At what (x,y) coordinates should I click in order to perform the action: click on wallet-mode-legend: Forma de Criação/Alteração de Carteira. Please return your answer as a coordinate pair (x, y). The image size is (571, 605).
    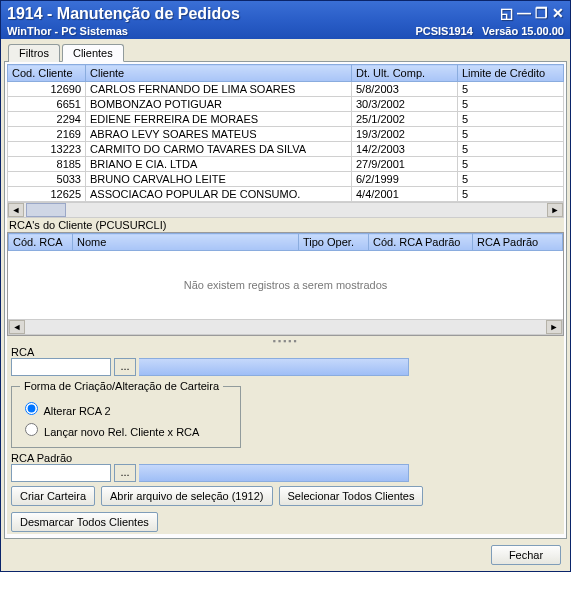
    Looking at the image, I should click on (122, 386).